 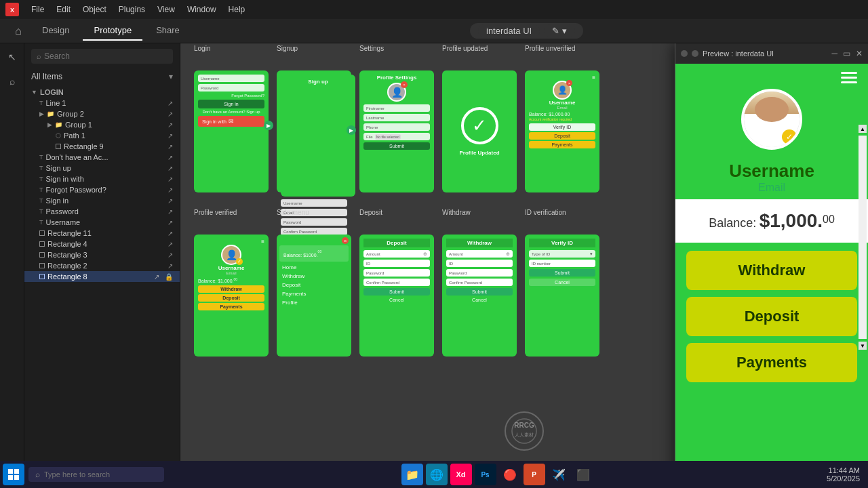 What do you see at coordinates (562, 253) in the screenshot?
I see `type-of-id-select: Type of ID ▾` at bounding box center [562, 253].